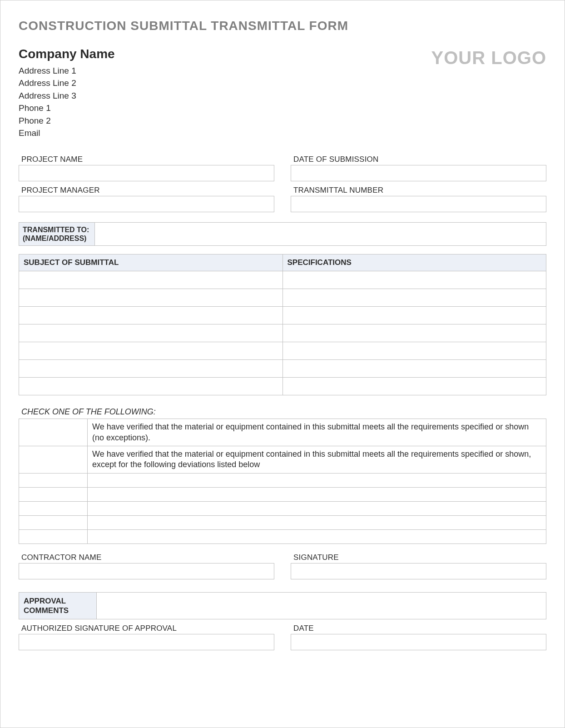 The width and height of the screenshot is (565, 728). What do you see at coordinates (489, 58) in the screenshot?
I see `logo-placeholder: YOUR LOGO` at bounding box center [489, 58].